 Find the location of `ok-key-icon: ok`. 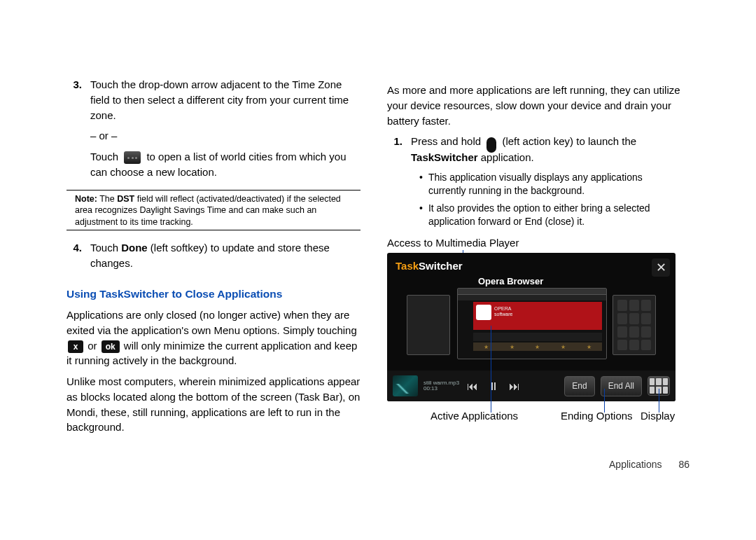

ok-key-icon: ok is located at coordinates (111, 347).